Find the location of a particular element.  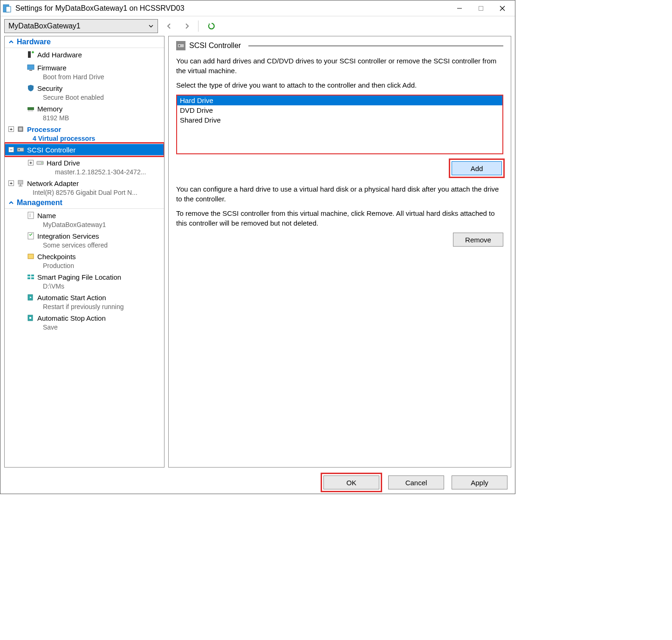

hard-drive-icon is located at coordinates (40, 163).